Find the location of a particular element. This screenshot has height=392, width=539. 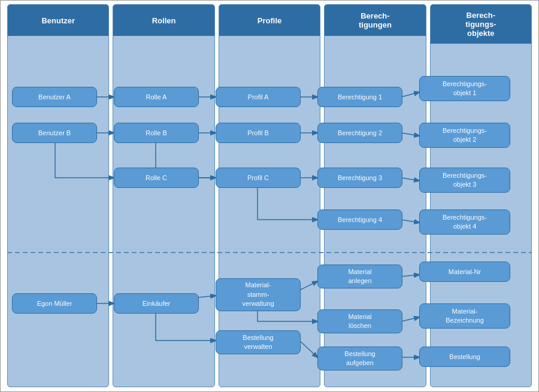

node-rolleA: Rolle A is located at coordinates (156, 97).